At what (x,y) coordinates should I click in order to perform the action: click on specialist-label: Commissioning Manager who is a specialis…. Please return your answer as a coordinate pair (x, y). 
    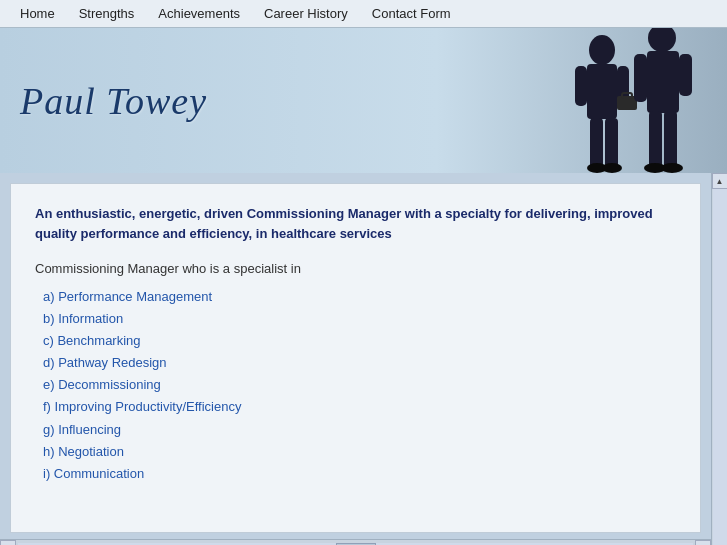
    Looking at the image, I should click on (356, 268).